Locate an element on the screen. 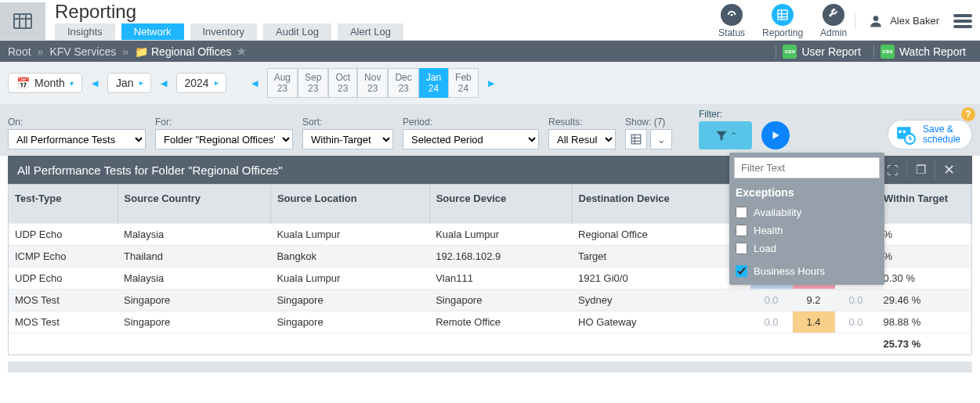 The height and width of the screenshot is (403, 980). results-select: All Results is located at coordinates (582, 139).